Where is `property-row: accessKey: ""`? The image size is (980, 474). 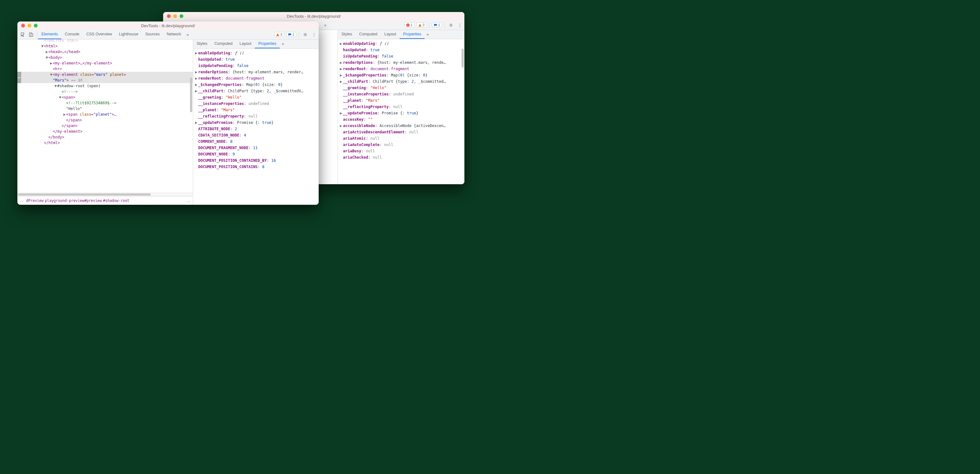 property-row: accessKey: "" is located at coordinates (401, 119).